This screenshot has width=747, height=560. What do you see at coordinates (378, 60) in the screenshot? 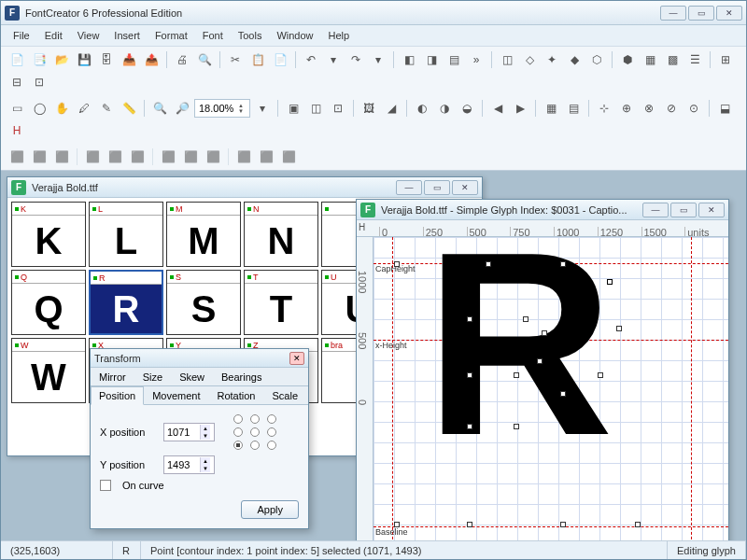
I see `redo-drop-icon: ▾` at bounding box center [378, 60].